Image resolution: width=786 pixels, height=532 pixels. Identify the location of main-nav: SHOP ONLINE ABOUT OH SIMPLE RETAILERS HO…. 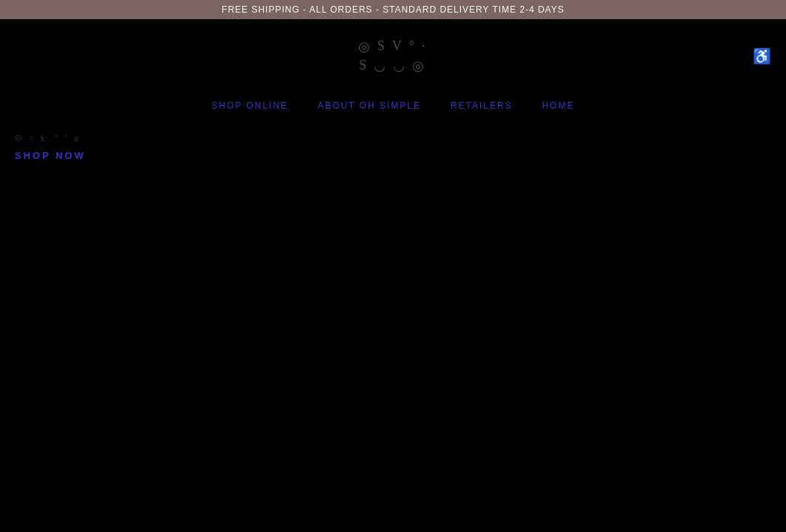
(393, 106).